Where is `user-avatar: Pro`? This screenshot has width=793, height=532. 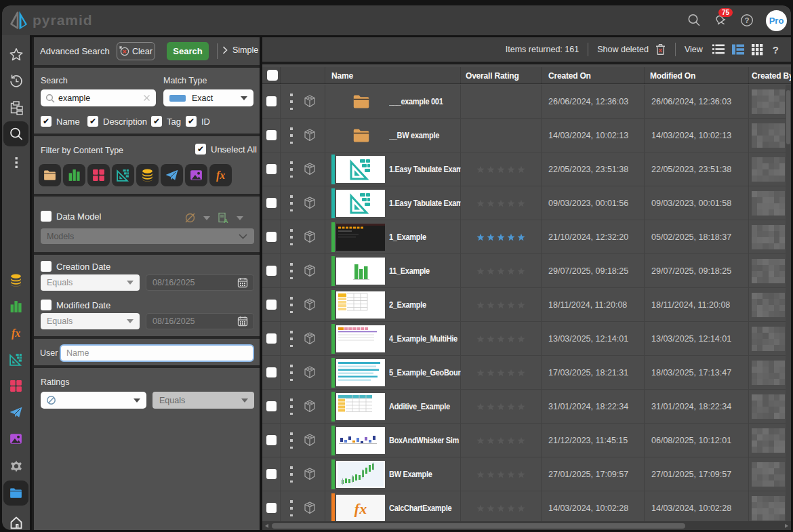
user-avatar: Pro is located at coordinates (777, 20).